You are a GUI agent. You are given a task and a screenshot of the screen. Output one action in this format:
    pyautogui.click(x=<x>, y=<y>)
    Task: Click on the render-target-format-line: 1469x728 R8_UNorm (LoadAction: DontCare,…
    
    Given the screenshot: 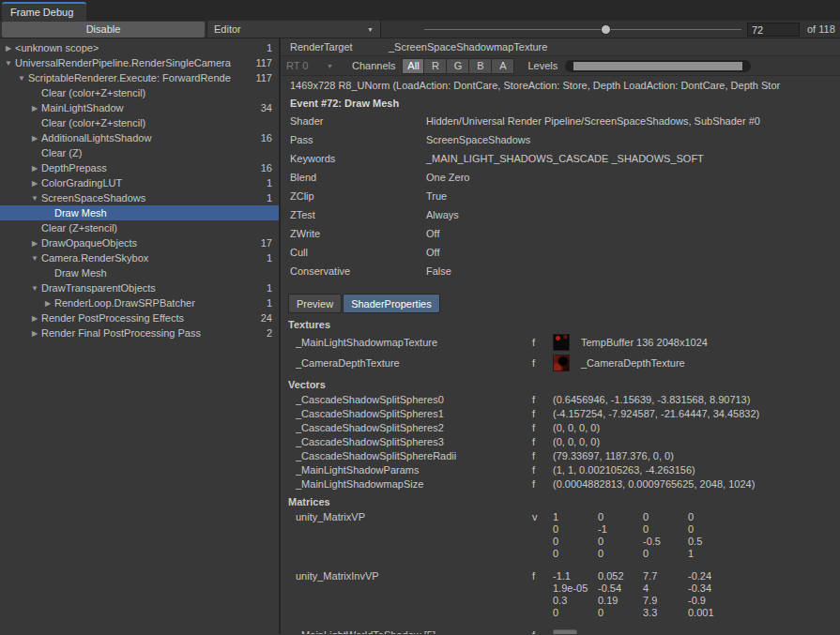 What is the action you would take?
    pyautogui.click(x=560, y=85)
    